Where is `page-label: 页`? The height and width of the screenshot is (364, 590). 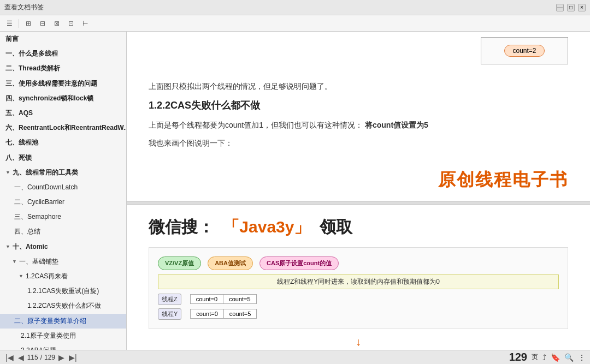
page-label: 页 is located at coordinates (535, 357).